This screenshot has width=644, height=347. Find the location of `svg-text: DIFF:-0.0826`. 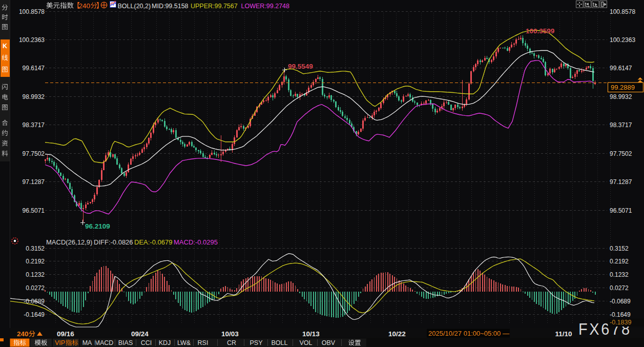

svg-text: DIFF:-0.0826 is located at coordinates (114, 242).